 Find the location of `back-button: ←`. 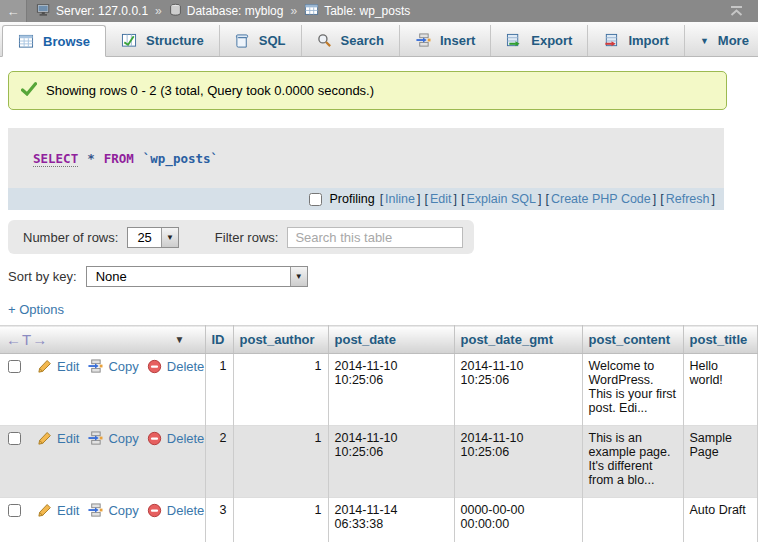

back-button: ← is located at coordinates (14, 11).